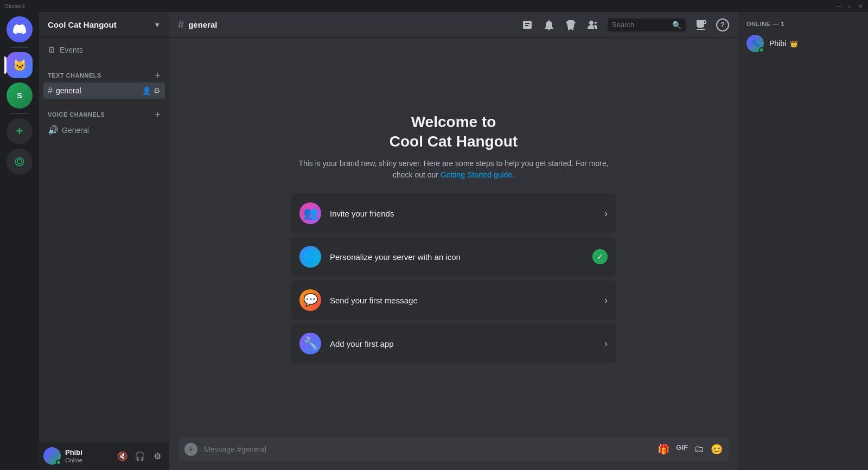  I want to click on checklist-message-label: Send your first message, so click(374, 301).